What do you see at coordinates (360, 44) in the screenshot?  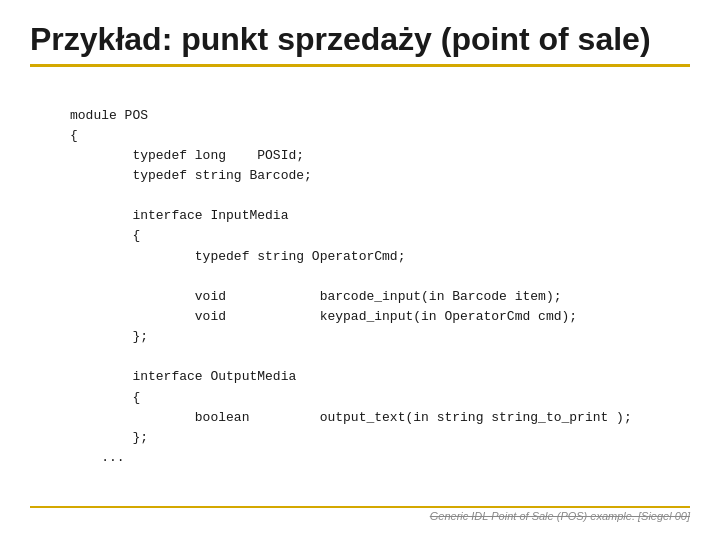 I see `page-title: Przykład: punkt sprzedaży (point of sale…` at bounding box center [360, 44].